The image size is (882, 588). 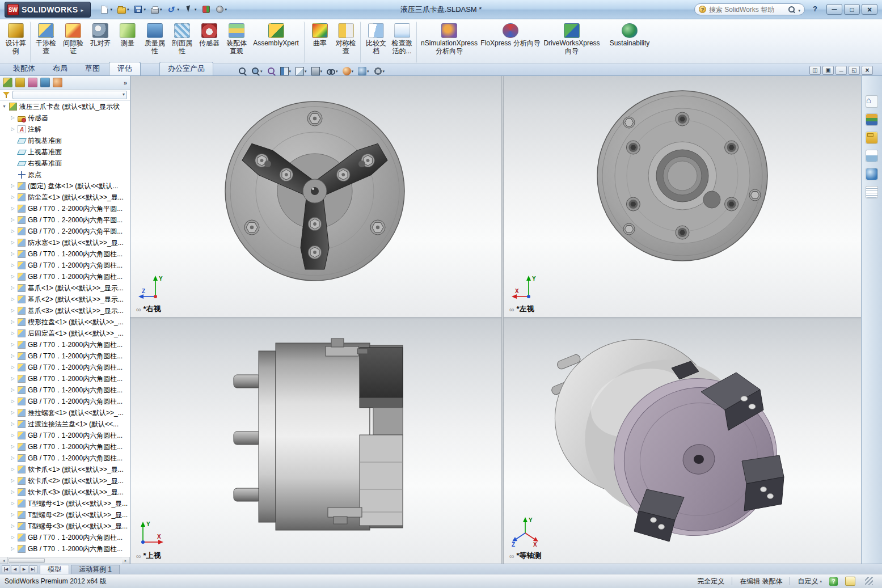 What do you see at coordinates (510, 42) in the screenshot?
I see `ribbon-button: FloXpress 分析向导` at bounding box center [510, 42].